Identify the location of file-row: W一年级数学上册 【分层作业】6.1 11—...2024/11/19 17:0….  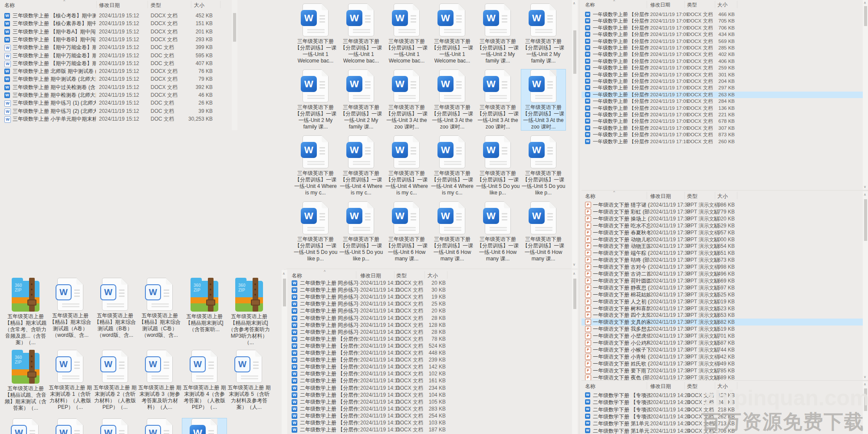
(722, 128).